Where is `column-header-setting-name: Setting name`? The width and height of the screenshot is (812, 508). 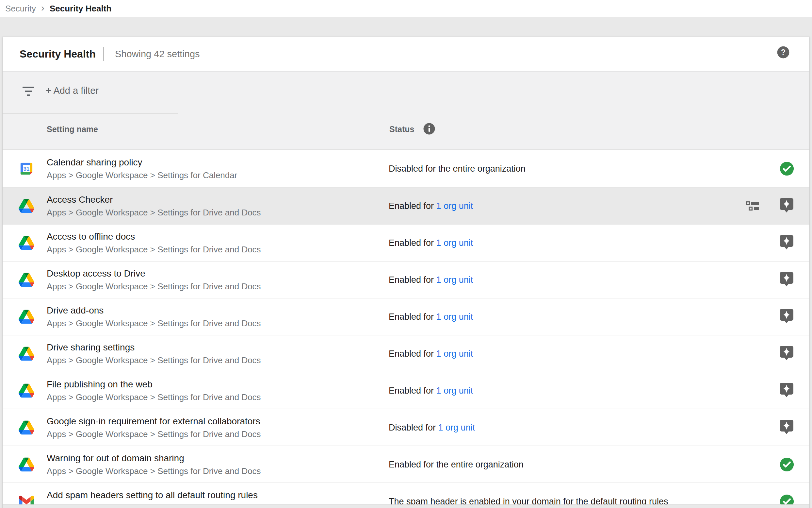 column-header-setting-name: Setting name is located at coordinates (73, 129).